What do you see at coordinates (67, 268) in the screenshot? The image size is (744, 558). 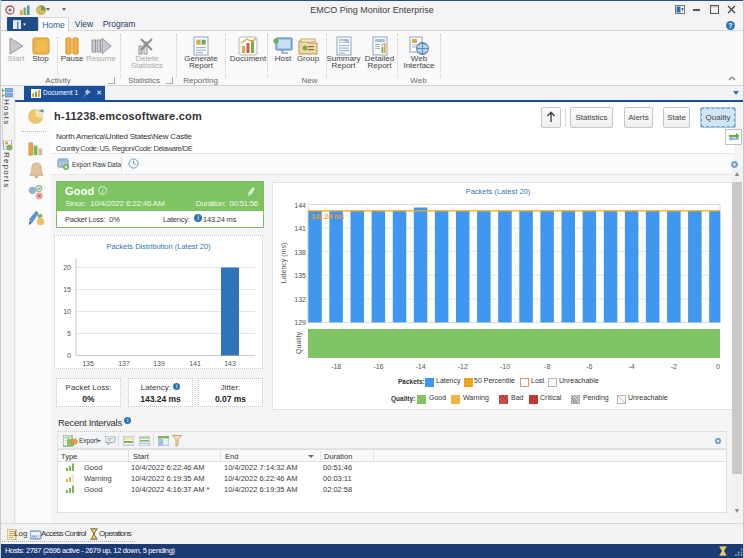 I see `svg-text: 20` at bounding box center [67, 268].